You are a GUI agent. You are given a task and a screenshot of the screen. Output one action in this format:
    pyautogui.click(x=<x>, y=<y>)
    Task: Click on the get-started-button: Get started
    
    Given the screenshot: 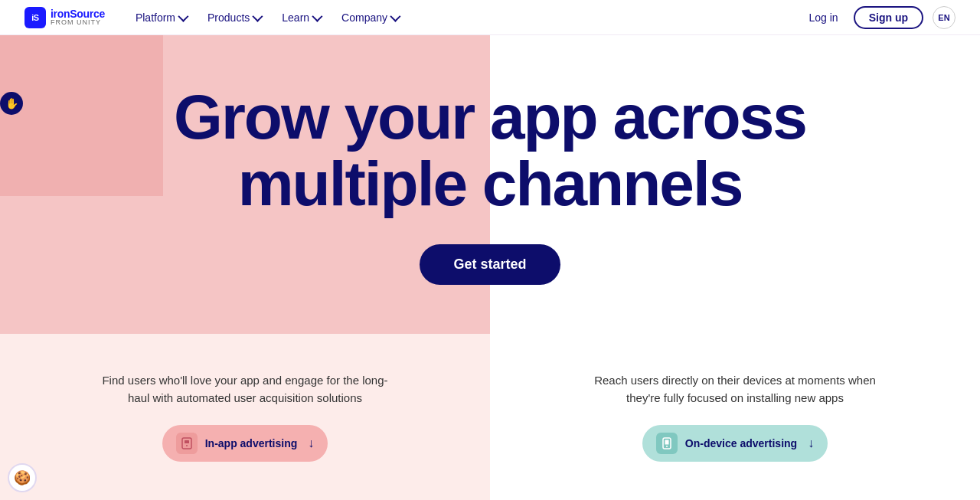 What is the action you would take?
    pyautogui.click(x=490, y=265)
    